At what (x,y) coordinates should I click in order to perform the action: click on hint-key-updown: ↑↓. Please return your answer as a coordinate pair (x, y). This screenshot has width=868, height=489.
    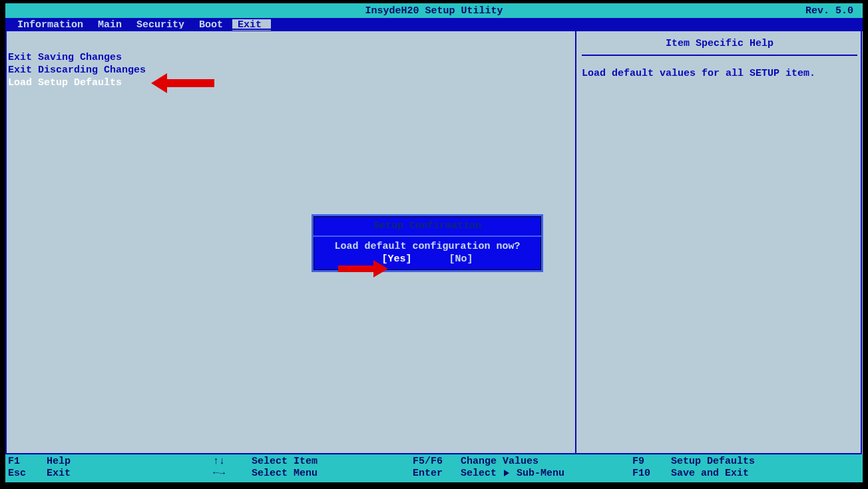
    Looking at the image, I should click on (232, 462).